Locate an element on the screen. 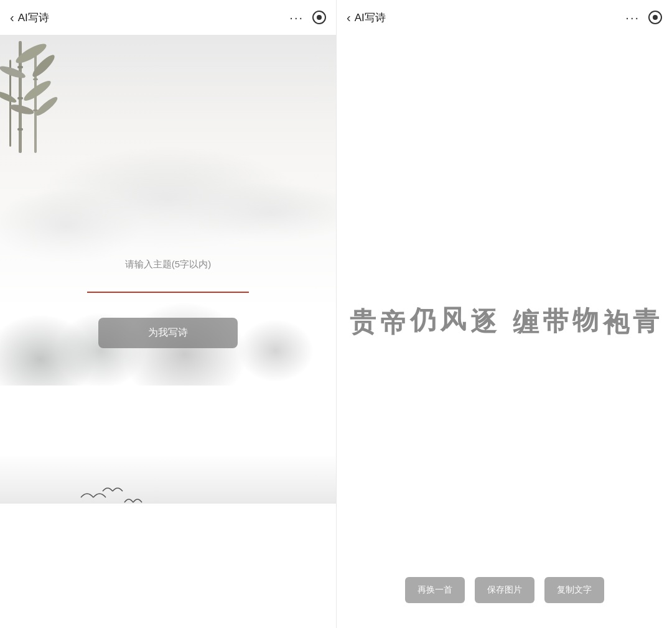  input-label: 请输入主题(5字以内) is located at coordinates (168, 265).